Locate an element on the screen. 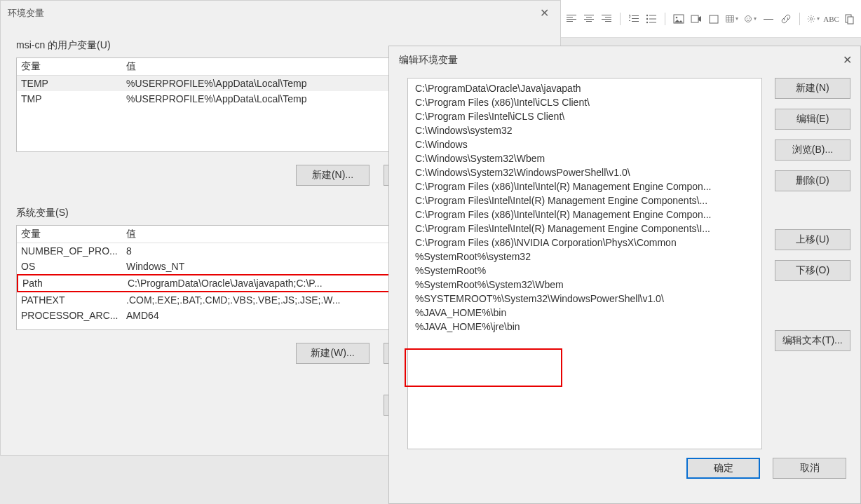 Image resolution: width=861 pixels, height=504 pixels. align-left-icon is located at coordinates (571, 19).